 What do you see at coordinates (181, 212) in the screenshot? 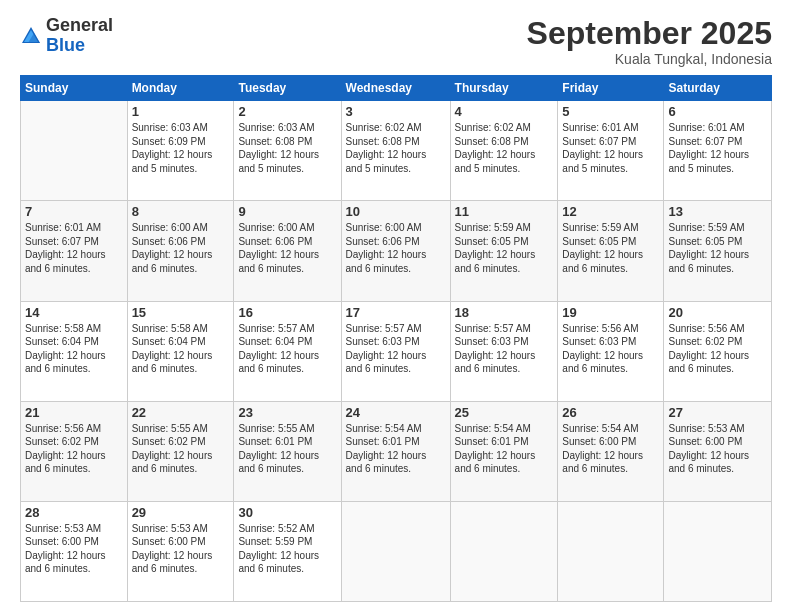
I see `cell-day-number: 8` at bounding box center [181, 212].